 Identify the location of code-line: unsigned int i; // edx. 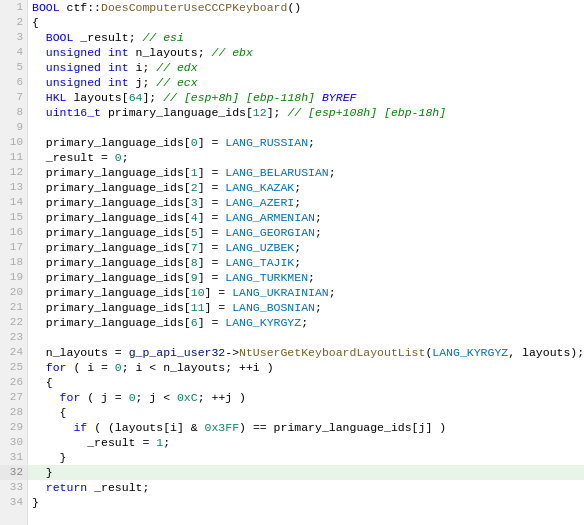
(306, 68).